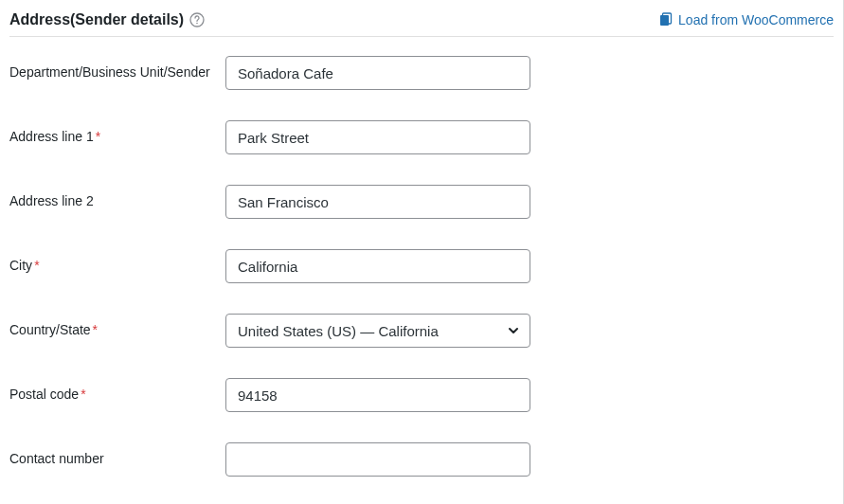 The width and height of the screenshot is (844, 504). Describe the element at coordinates (97, 20) in the screenshot. I see `page-title: Address(Sender details)` at that location.